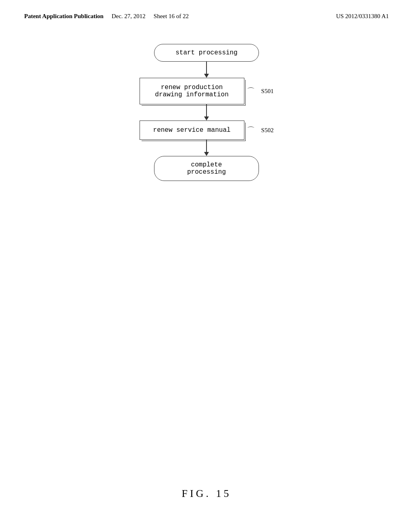 The height and width of the screenshot is (532, 413). Describe the element at coordinates (251, 130) in the screenshot. I see `s502-bracket: ⌒` at that location.